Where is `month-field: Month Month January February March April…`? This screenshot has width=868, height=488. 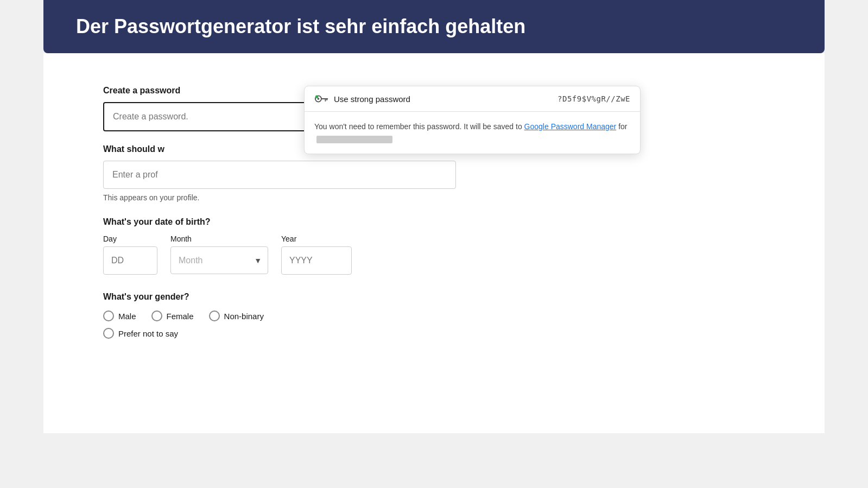
month-field: Month Month January February March April… is located at coordinates (219, 254).